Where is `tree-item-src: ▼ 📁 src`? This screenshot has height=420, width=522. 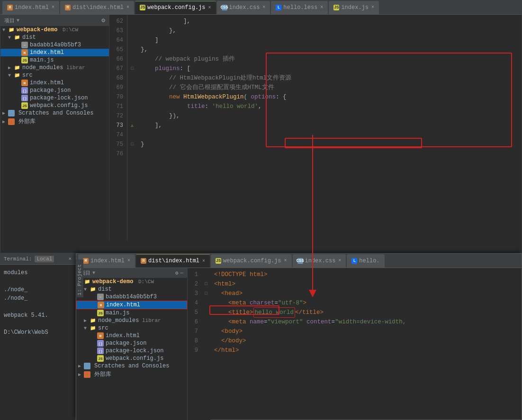 tree-item-src: ▼ 📁 src is located at coordinates (55, 75).